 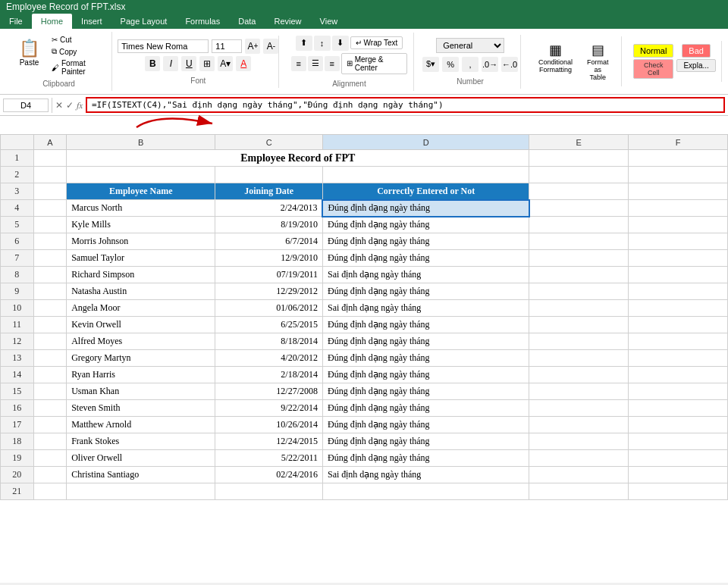 What do you see at coordinates (579, 342) in the screenshot?
I see `cell-e12` at bounding box center [579, 342].